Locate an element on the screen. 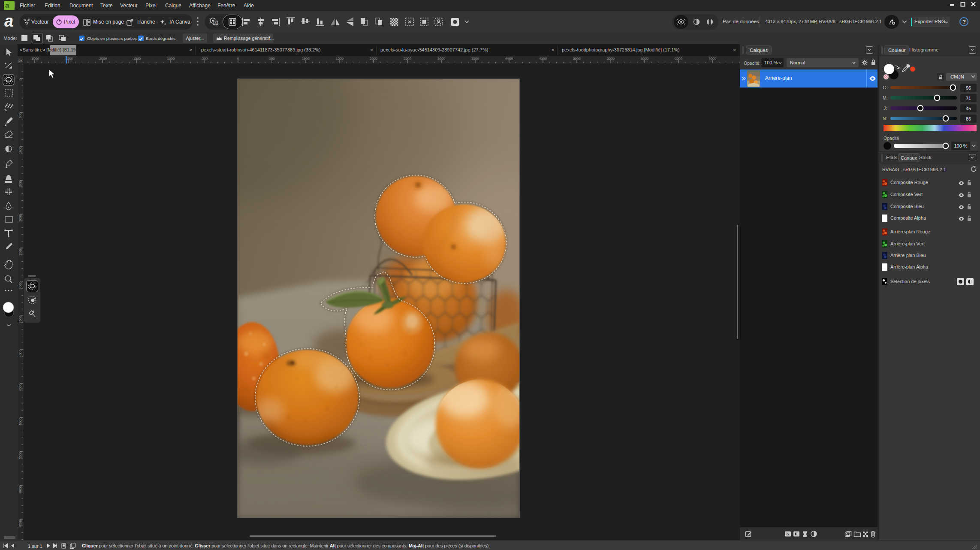  svg-text: 96 is located at coordinates (968, 88).